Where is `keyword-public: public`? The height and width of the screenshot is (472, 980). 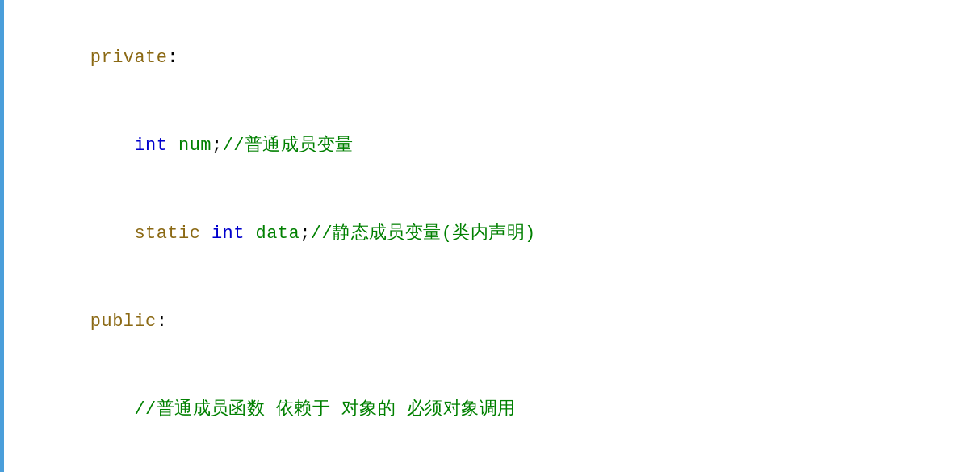 keyword-public: public is located at coordinates (124, 321).